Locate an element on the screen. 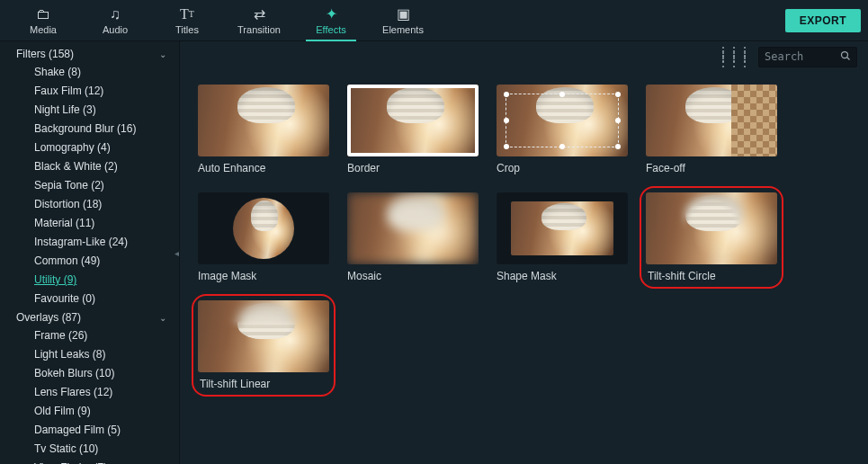 Image resolution: width=868 pixels, height=464 pixels. effect-label: Image Mask is located at coordinates (264, 276).